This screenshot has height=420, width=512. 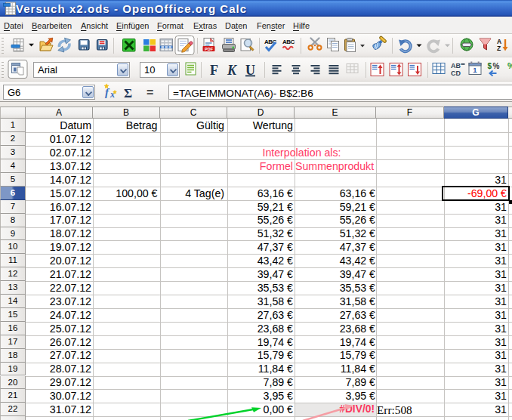 I want to click on svg-text: K, so click(x=233, y=70).